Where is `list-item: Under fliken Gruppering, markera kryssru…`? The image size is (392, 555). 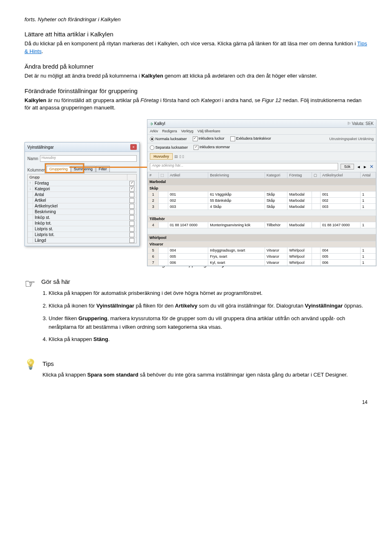 list-item: Under fliken Gruppering, markera kryssru… is located at coordinates (208, 323).